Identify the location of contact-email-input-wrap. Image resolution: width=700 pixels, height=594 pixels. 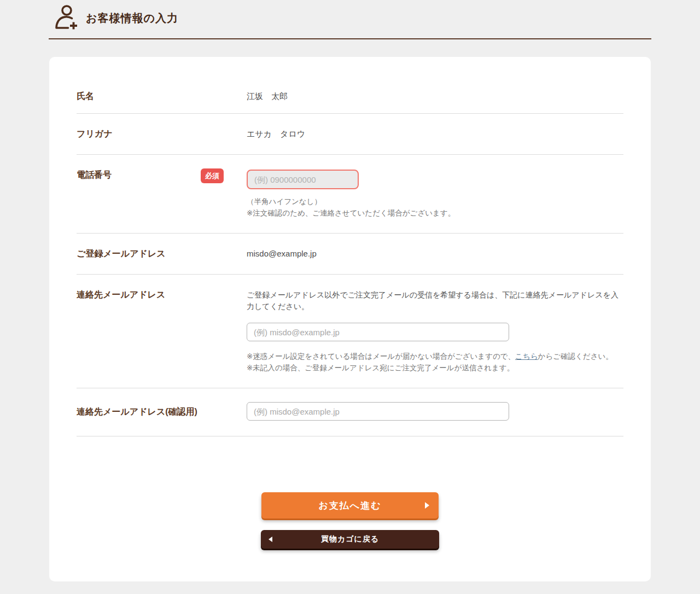
(435, 332).